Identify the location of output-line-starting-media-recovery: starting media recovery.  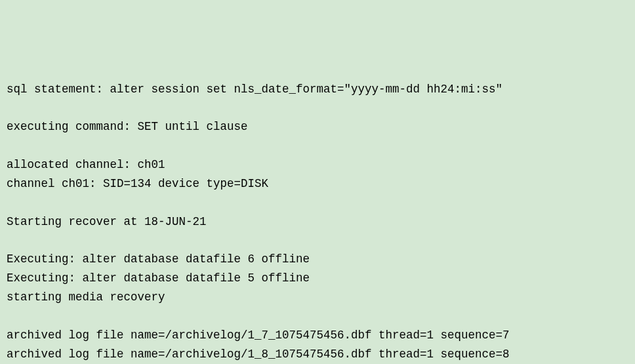
(86, 297).